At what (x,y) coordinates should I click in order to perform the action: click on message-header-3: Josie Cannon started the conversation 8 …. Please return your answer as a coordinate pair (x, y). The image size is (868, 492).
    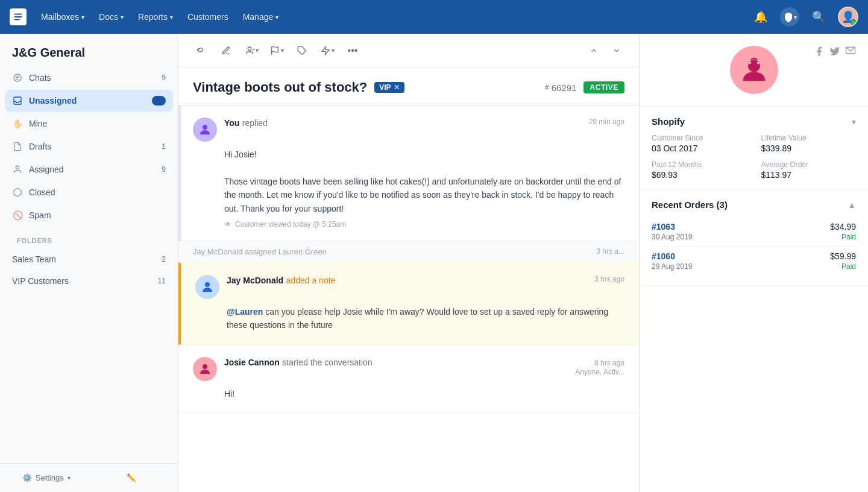
    Looking at the image, I should click on (409, 369).